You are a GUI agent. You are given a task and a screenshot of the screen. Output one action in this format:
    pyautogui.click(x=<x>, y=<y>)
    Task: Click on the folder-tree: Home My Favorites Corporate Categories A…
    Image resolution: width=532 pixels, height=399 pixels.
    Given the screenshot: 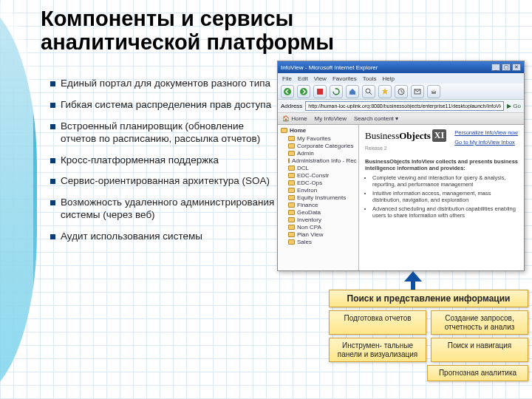 What is the action you would take?
    pyautogui.click(x=318, y=198)
    